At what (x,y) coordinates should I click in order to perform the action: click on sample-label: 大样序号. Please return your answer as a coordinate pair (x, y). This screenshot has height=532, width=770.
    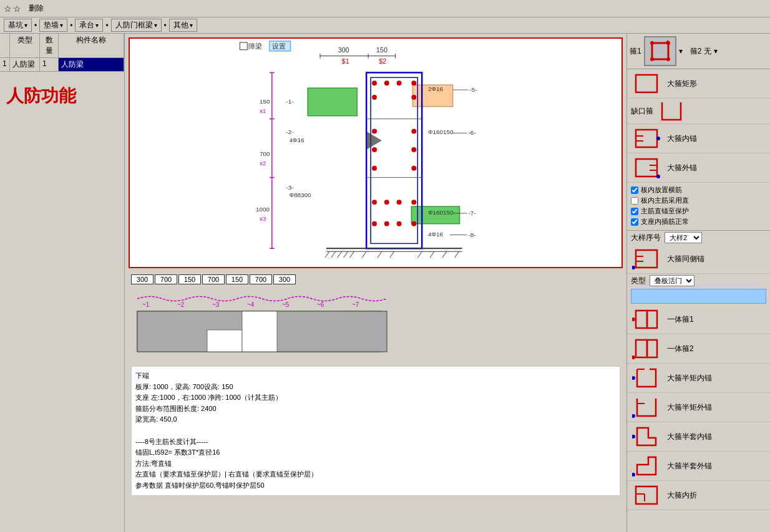
    Looking at the image, I should click on (646, 238).